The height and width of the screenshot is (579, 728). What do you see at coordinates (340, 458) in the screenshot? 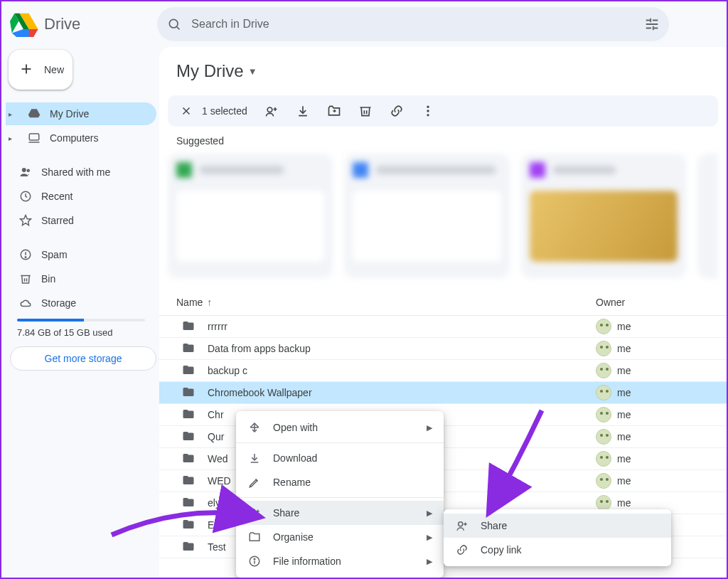
I see `menu-download: Download` at bounding box center [340, 458].